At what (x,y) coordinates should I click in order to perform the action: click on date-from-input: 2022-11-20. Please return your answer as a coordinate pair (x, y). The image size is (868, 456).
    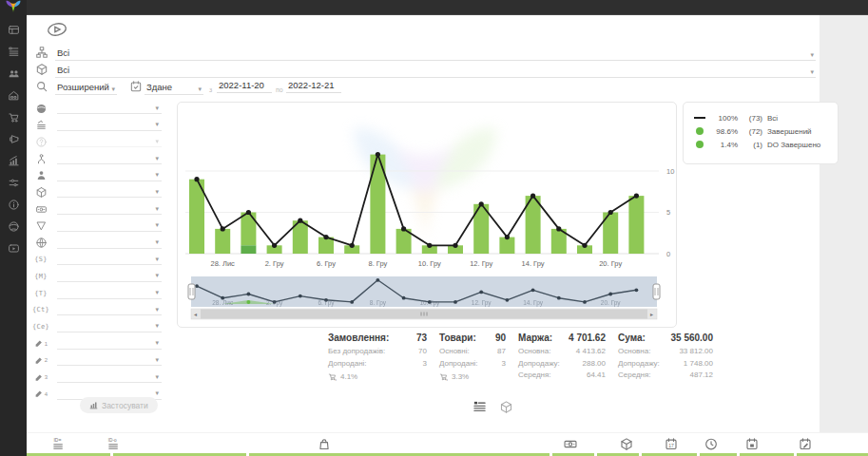
    Looking at the image, I should click on (244, 86).